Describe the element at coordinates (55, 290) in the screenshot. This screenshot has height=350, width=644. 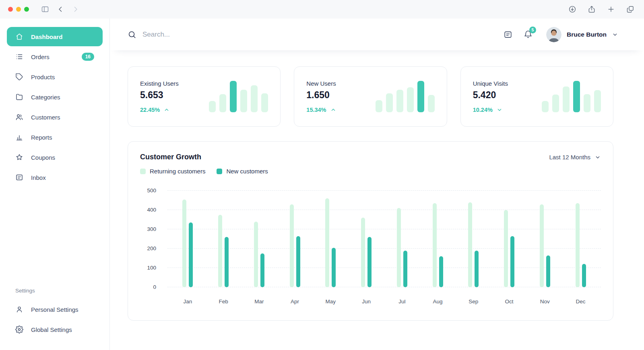
I see `settings-section-label: Settings` at that location.